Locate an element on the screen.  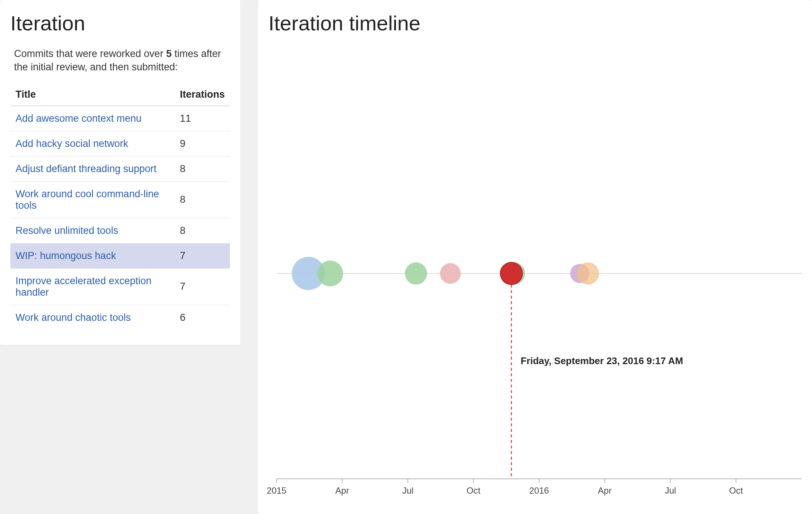
col-iterations: Iterations is located at coordinates (202, 95).